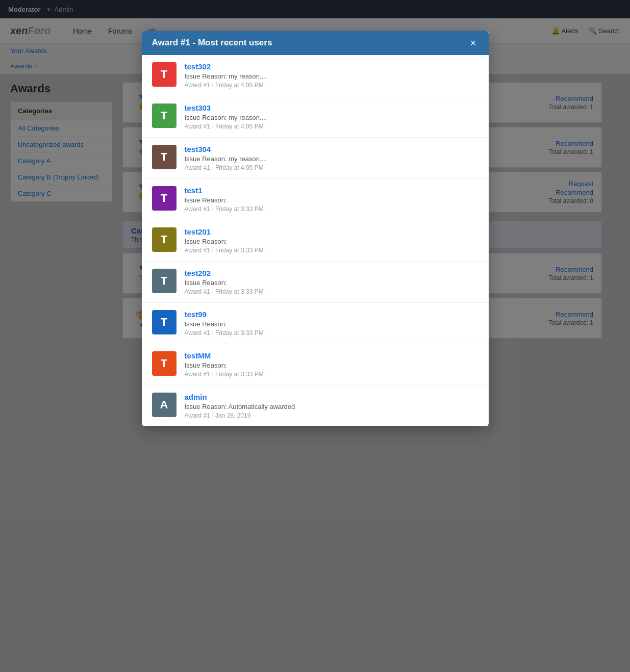 The height and width of the screenshot is (672, 630). Describe the element at coordinates (332, 323) in the screenshot. I see `user-info: test99 Issue Reason: Award #1 · Friday a…` at that location.